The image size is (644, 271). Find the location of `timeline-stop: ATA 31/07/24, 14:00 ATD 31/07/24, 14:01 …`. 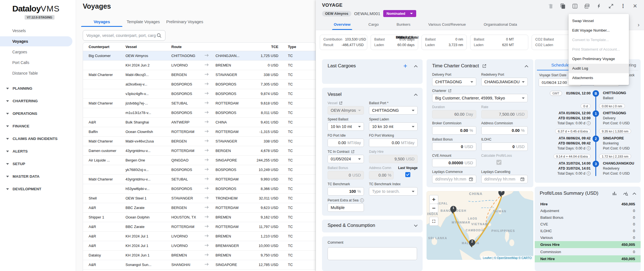

timeline-stop: ATA 31/07/24, 14:00 ATD 31/07/24, 14:01 … is located at coordinates (588, 168).